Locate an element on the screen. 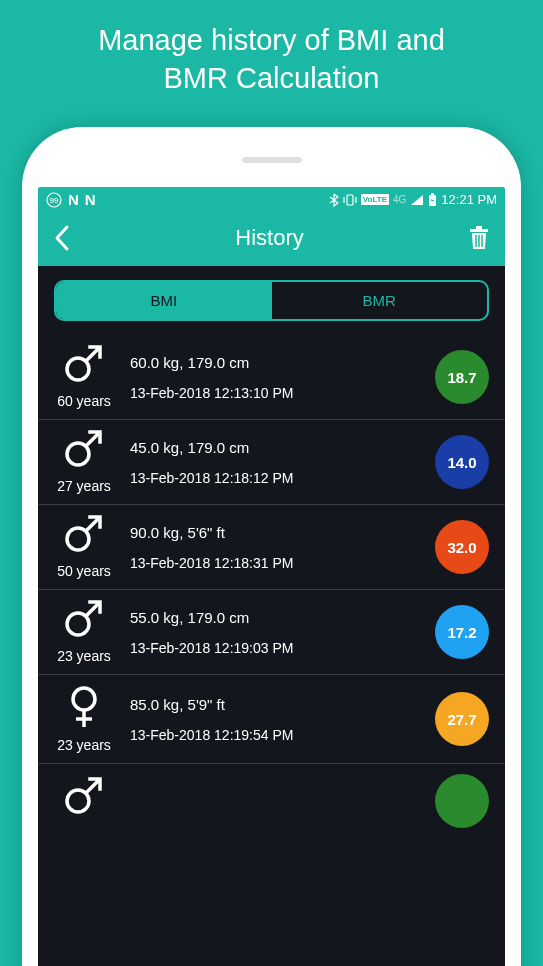 The image size is (543, 966). info-col: 60.0 kg, 179.0 cm13-Feb-2018 12:13:10 PM is located at coordinates (276, 378).